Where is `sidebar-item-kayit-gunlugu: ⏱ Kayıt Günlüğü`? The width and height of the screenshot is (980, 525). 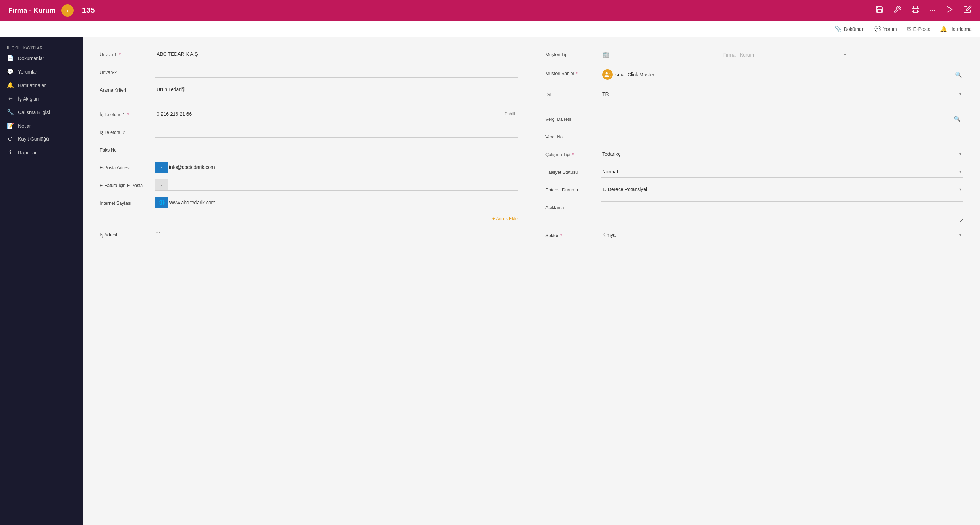 sidebar-item-kayit-gunlugu: ⏱ Kayıt Günlüğü is located at coordinates (42, 139).